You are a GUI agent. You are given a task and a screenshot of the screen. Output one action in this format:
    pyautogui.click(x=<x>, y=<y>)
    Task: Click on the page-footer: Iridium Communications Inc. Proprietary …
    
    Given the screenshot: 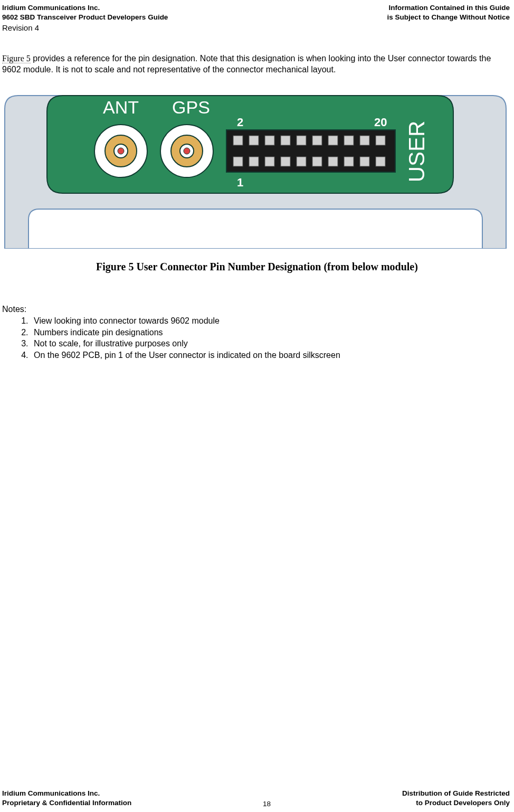 What is the action you would take?
    pyautogui.click(x=256, y=798)
    